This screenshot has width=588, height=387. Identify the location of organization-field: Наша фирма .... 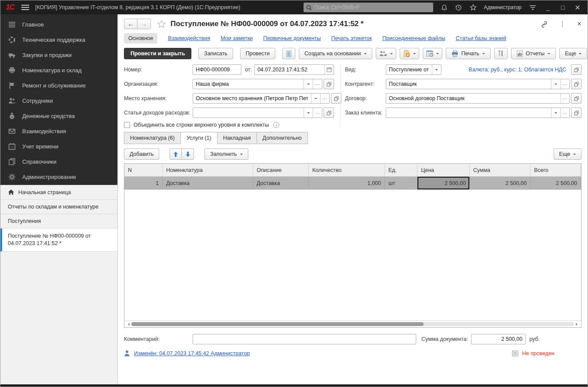
(257, 84).